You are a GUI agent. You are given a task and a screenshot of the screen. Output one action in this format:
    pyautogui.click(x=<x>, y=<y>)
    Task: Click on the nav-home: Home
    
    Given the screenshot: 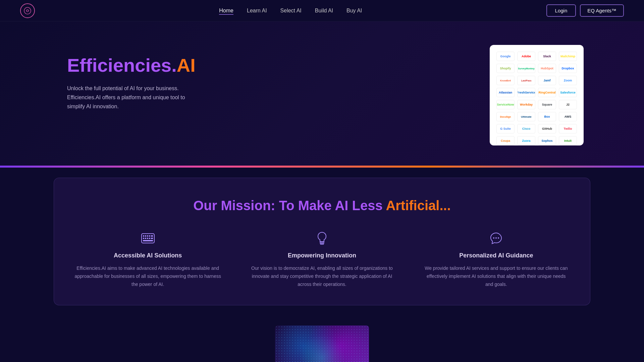 What is the action you would take?
    pyautogui.click(x=226, y=11)
    